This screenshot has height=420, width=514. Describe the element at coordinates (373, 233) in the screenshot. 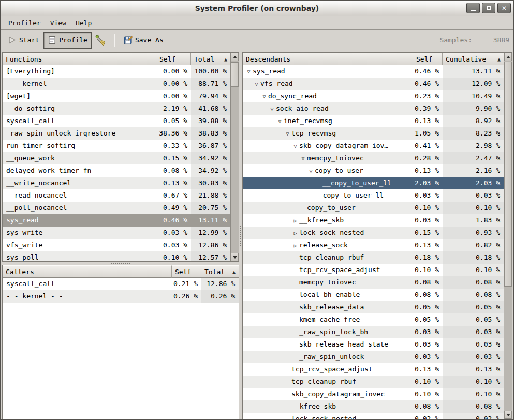

I see `tree-row: ▷lock_sock_nested0.15 %0.93 %` at that location.